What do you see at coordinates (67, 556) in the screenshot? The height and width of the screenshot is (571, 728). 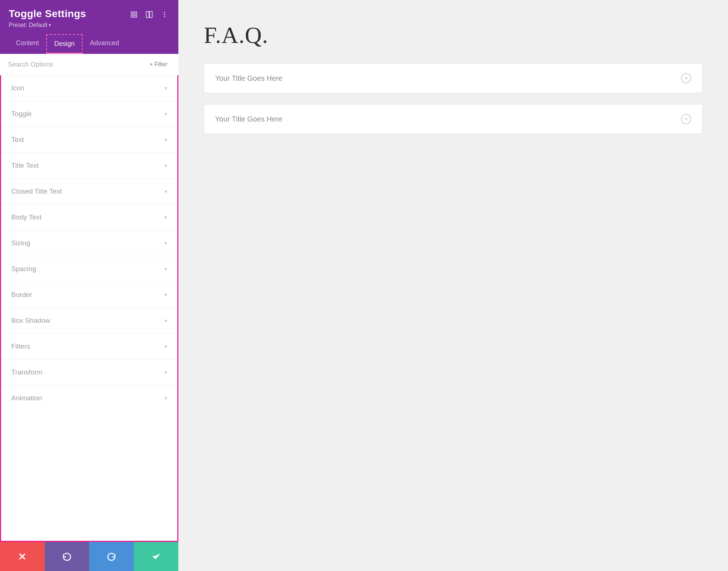 I see `undo-button` at bounding box center [67, 556].